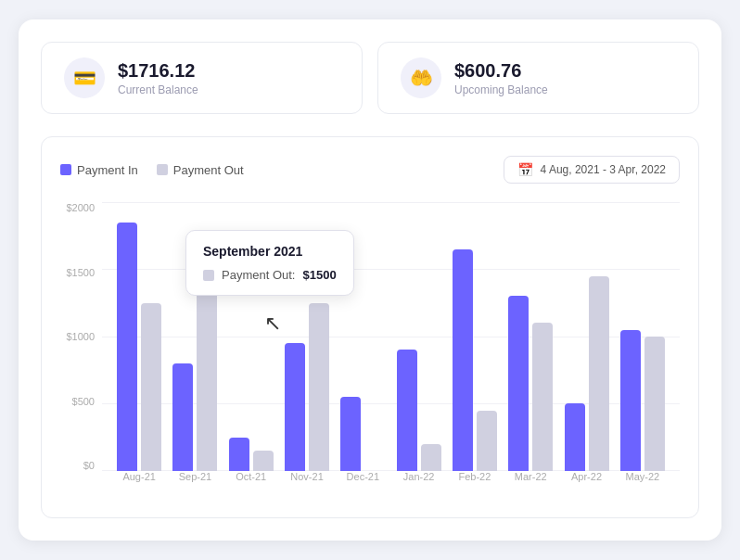  Describe the element at coordinates (202, 78) in the screenshot. I see `current-balance-box: 💳 $1716.12 Current Balance` at that location.